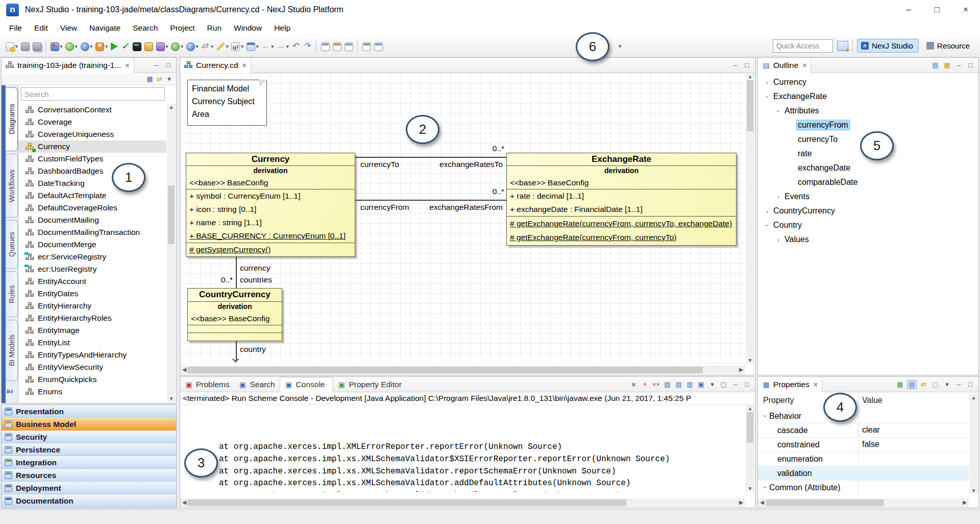 The width and height of the screenshot is (980, 524). I want to click on outline-tree-item: Values, so click(834, 240).